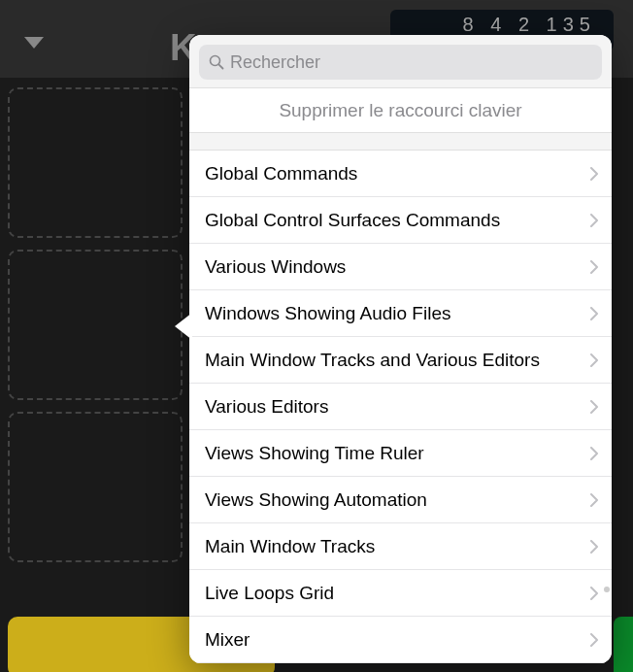 This screenshot has width=633, height=672. Describe the element at coordinates (373, 360) in the screenshot. I see `category-label: Main Window Tracks and Various Editors` at that location.